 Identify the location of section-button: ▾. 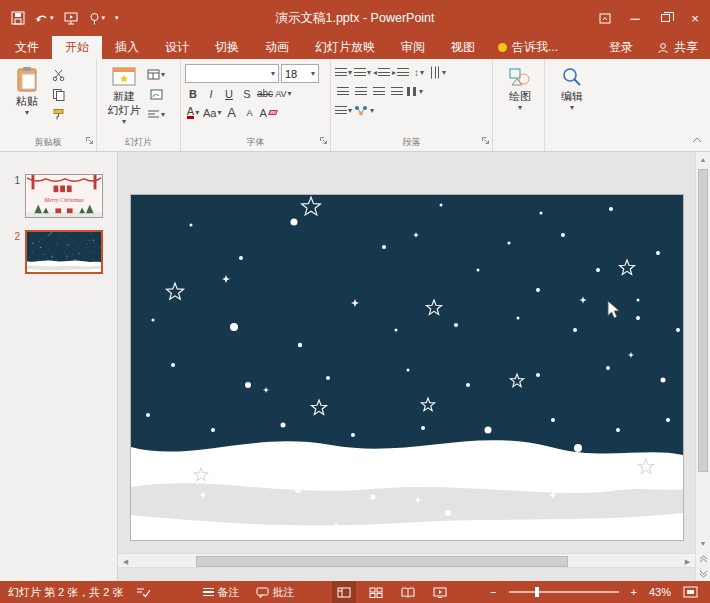
(156, 114).